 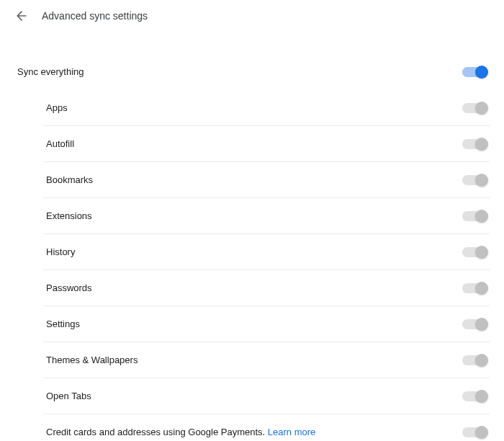 What do you see at coordinates (266, 324) in the screenshot?
I see `sync-item-settings: Settings` at bounding box center [266, 324].